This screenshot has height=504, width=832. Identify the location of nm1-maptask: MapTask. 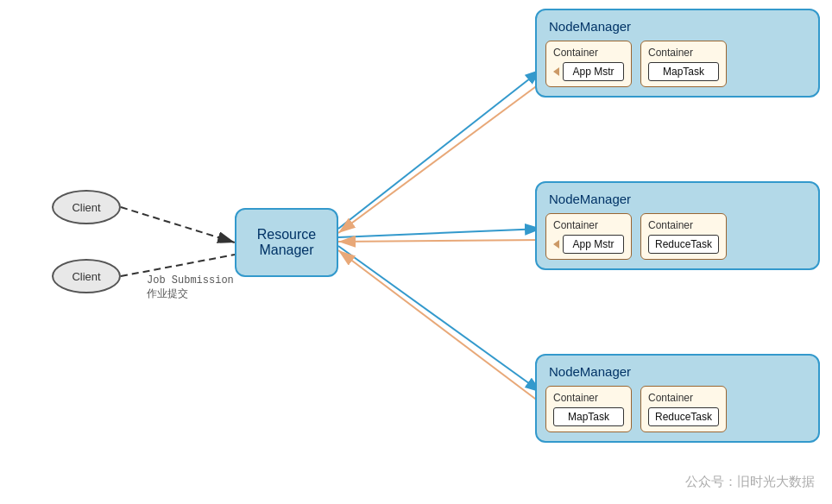
(684, 72).